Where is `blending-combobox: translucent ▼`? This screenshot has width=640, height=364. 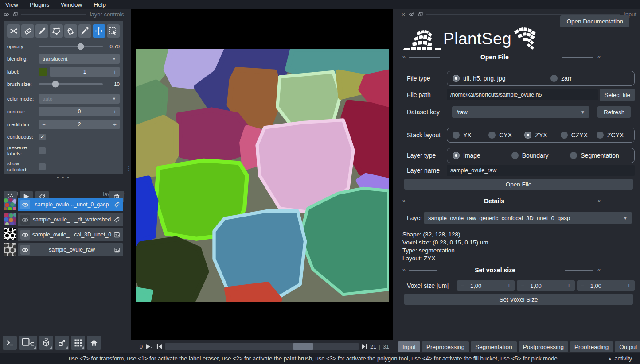
blending-combobox: translucent ▼ is located at coordinates (79, 59).